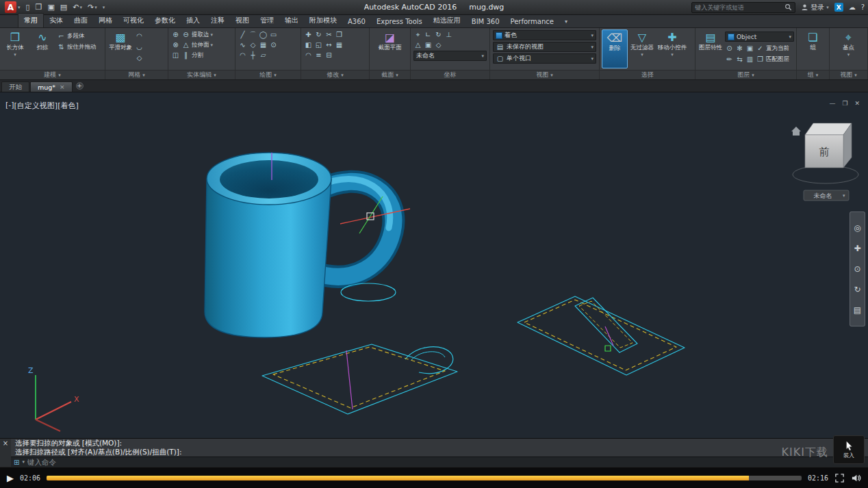 This screenshot has height=488, width=868. What do you see at coordinates (856, 478) in the screenshot?
I see `volume-icon` at bounding box center [856, 478].